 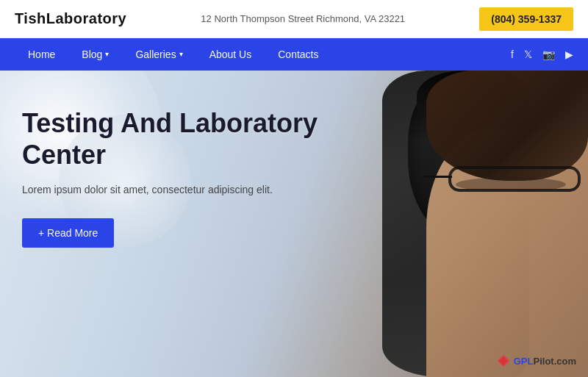 I want to click on read-more-button: + Read More, so click(x=68, y=233).